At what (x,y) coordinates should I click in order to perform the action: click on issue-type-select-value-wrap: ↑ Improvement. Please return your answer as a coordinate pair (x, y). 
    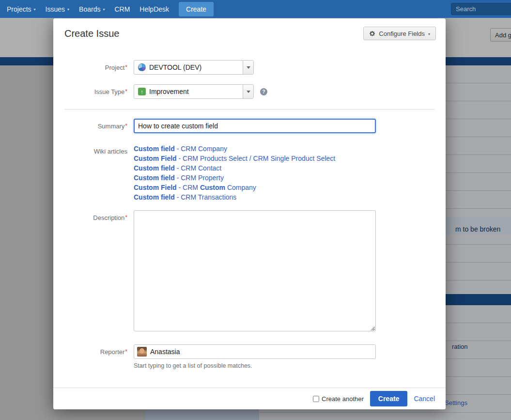
    Looking at the image, I should click on (188, 92).